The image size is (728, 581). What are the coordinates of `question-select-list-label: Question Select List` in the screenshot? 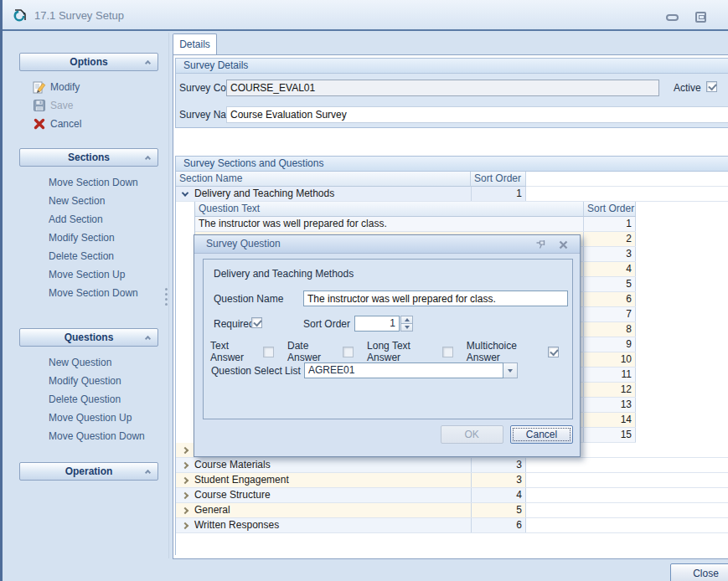 It's located at (256, 371).